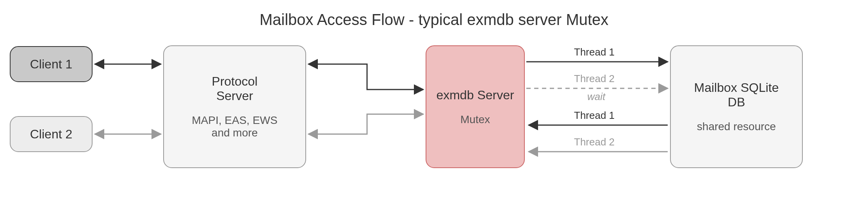 This screenshot has height=224, width=868. Describe the element at coordinates (594, 142) in the screenshot. I see `edge-label-thread2-ret: Thread 2` at that location.